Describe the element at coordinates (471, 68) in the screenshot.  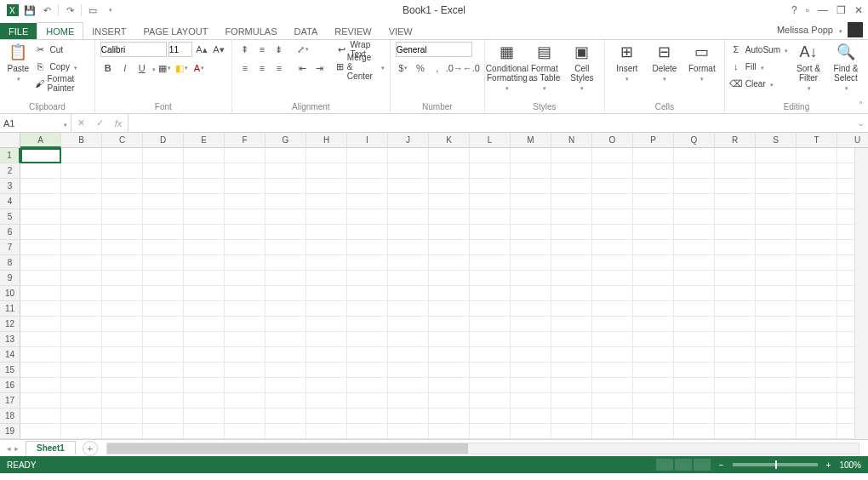
I see `decrease-decimal-icon: ←.0` at that location.